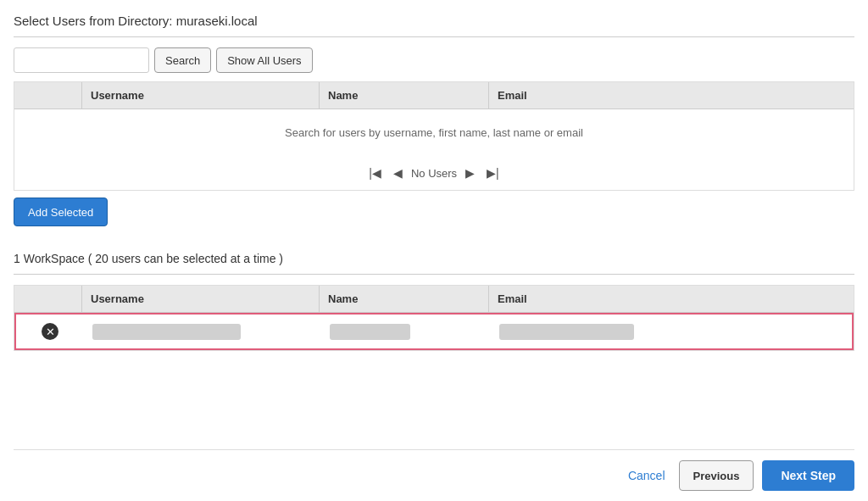 Image resolution: width=868 pixels, height=501 pixels. I want to click on prev-page-button: ◀, so click(398, 173).